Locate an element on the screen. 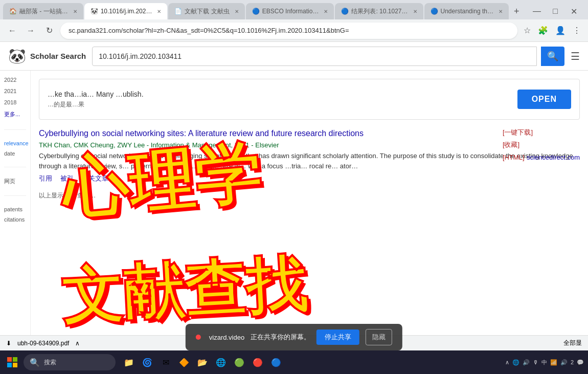  taskbar-volume-icon: 🔊 is located at coordinates (564, 362).